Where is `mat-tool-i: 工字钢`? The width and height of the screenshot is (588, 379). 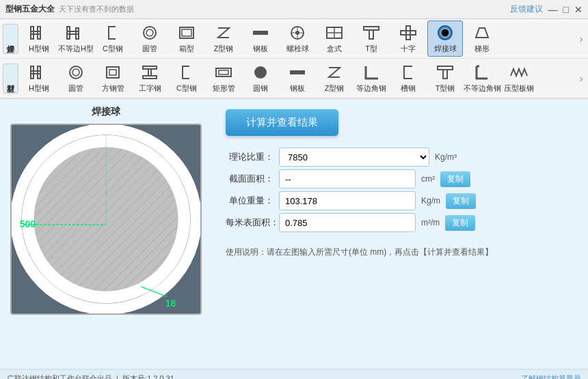
mat-tool-i: 工字钢 is located at coordinates (150, 78).